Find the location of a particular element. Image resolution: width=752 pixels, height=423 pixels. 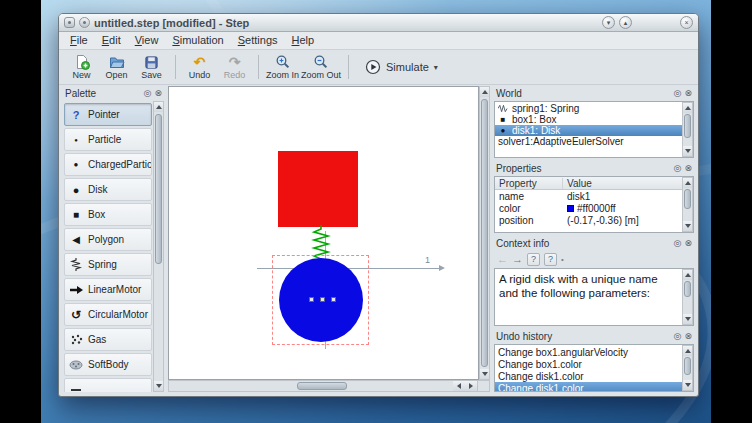

property-row-position: position (-0.17,-0.36) [m] is located at coordinates (588, 220).